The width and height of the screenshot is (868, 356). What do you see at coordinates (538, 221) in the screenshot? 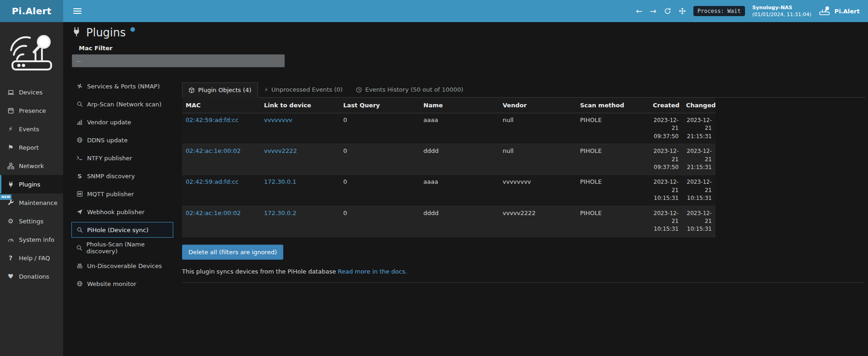
I see `vendor-cell: vvvvv2222` at bounding box center [538, 221].